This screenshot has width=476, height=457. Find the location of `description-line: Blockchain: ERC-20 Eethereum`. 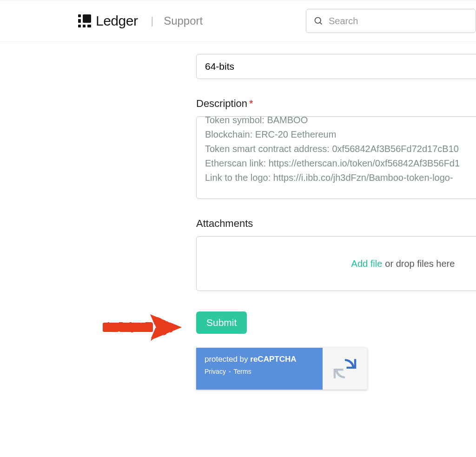

description-line: Blockchain: ERC-20 Eethereum is located at coordinates (338, 135).